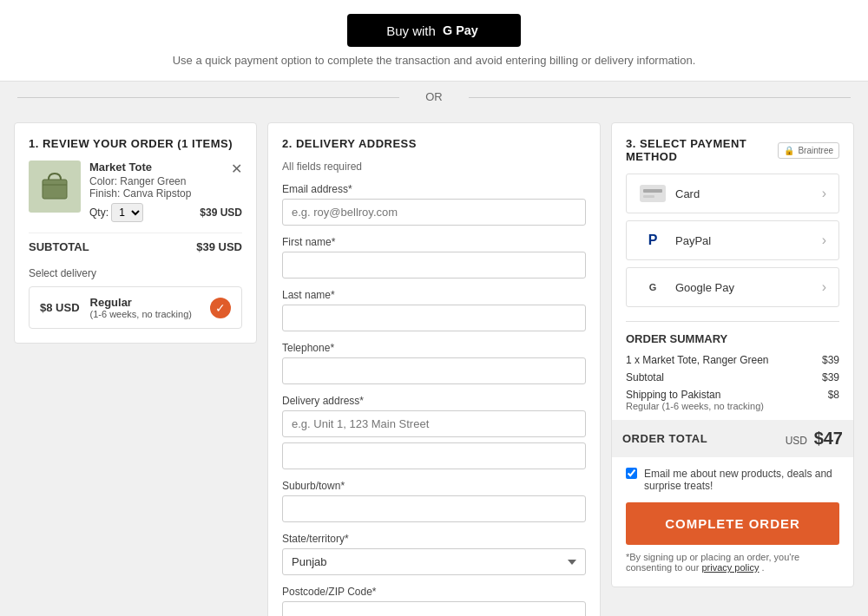 This screenshot has height=616, width=868. I want to click on postcode-group: Postcode/ZIP Code*, so click(434, 600).